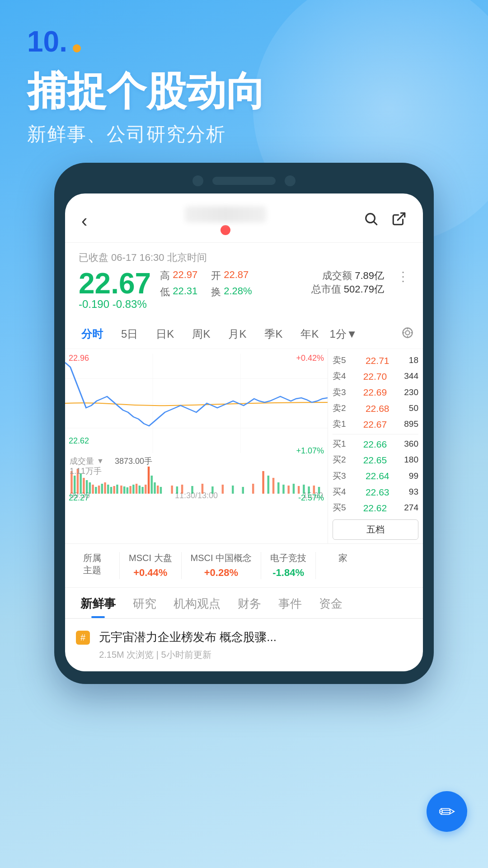 The width and height of the screenshot is (488, 868). I want to click on turnover-label: 换, so click(216, 292).